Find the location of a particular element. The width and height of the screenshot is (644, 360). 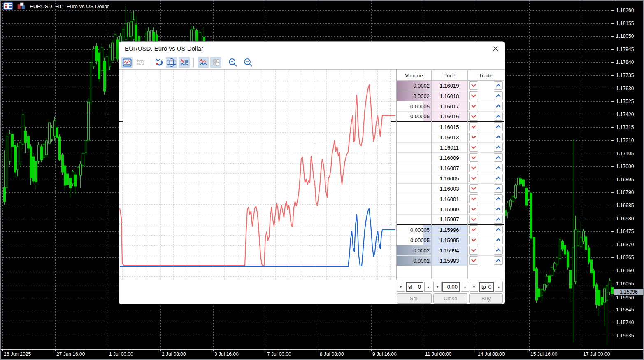

sell-button: Sell is located at coordinates (414, 298).